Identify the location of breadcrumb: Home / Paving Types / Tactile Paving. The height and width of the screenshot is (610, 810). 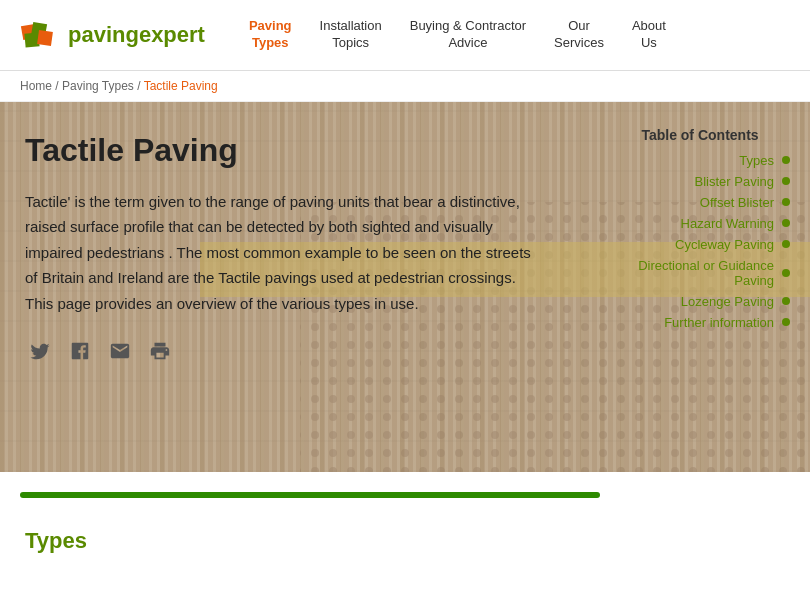
(405, 86).